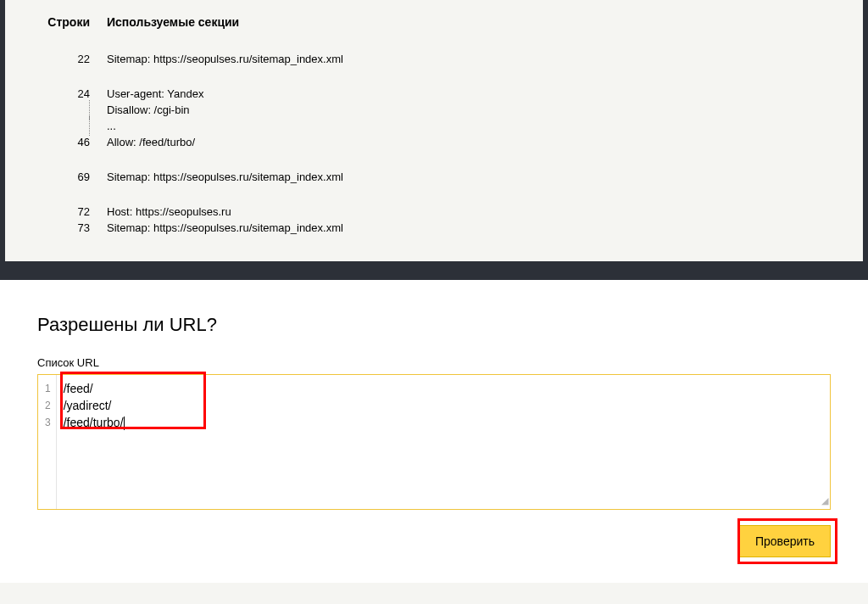  I want to click on robots-line-text: ..., so click(485, 126).